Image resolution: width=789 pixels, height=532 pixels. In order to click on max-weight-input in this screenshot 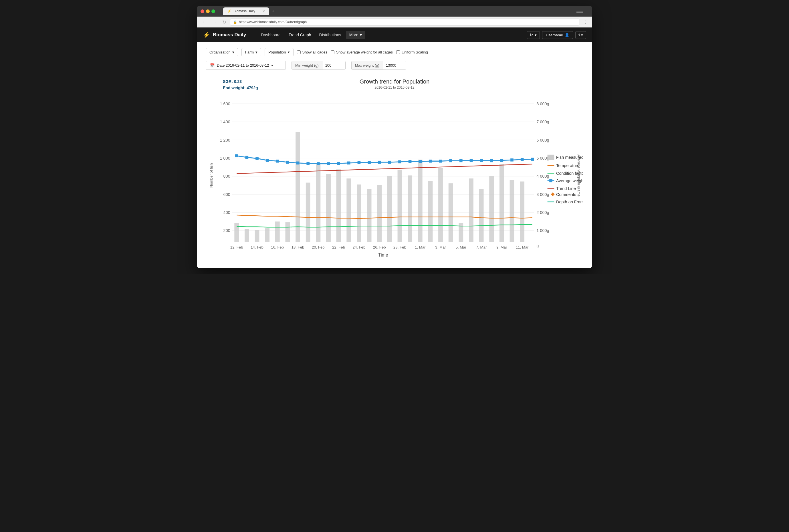, I will do `click(394, 65)`.